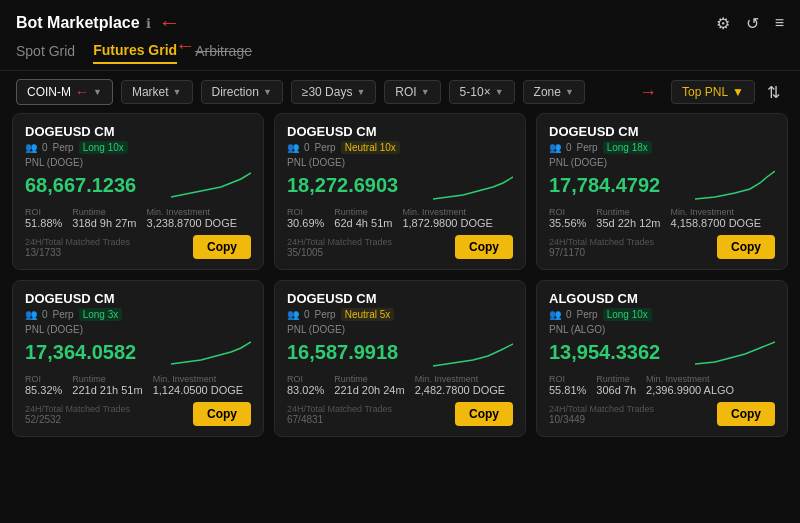 This screenshot has width=800, height=523. I want to click on card-3-min-value: 4,158.8700 DOGE, so click(716, 223).